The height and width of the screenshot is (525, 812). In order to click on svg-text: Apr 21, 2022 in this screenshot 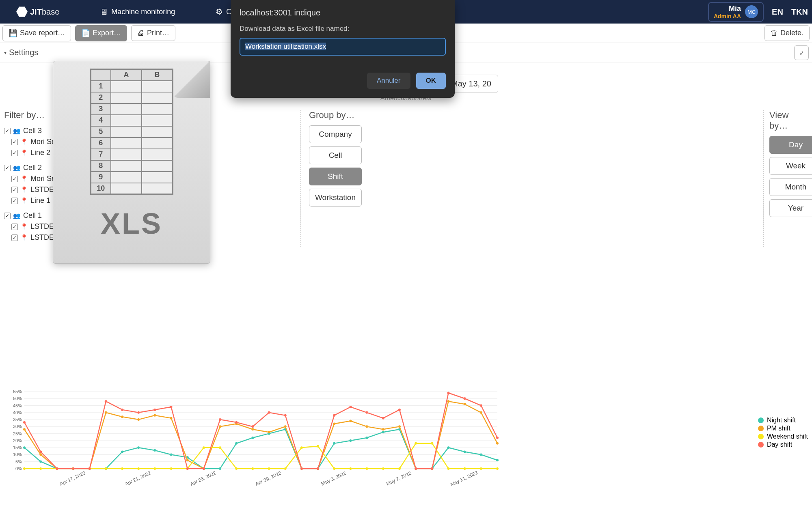, I will do `click(138, 478)`.